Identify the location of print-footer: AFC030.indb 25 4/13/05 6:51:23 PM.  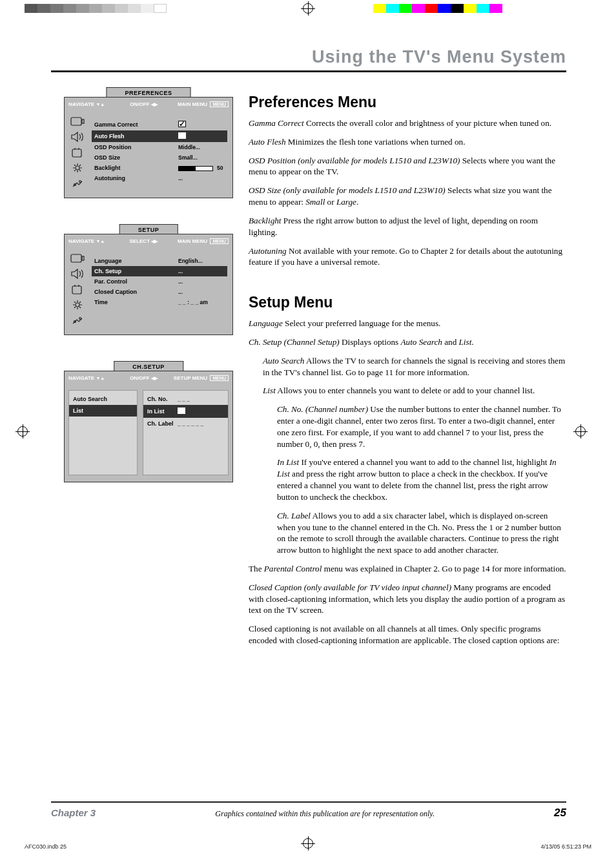
(308, 847).